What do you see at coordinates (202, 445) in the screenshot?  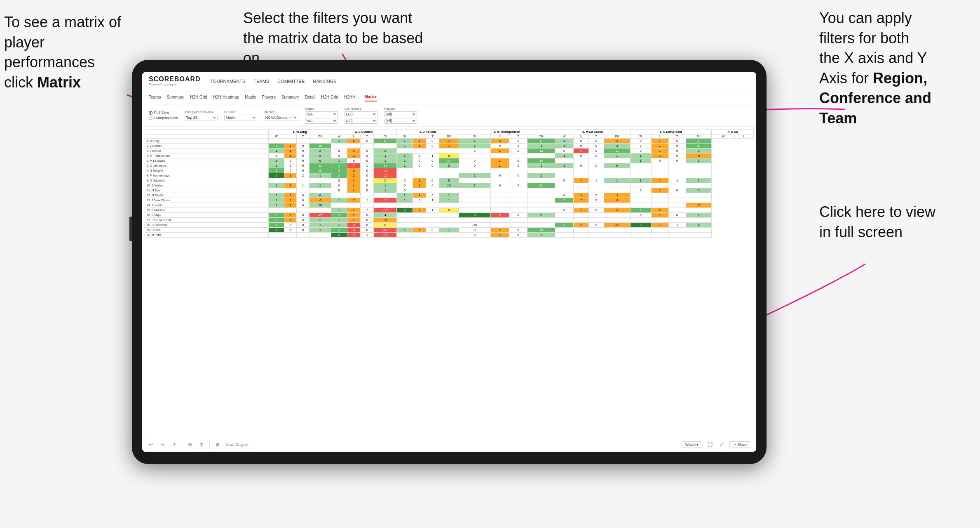 I see `layout-icon: ⊞` at bounding box center [202, 445].